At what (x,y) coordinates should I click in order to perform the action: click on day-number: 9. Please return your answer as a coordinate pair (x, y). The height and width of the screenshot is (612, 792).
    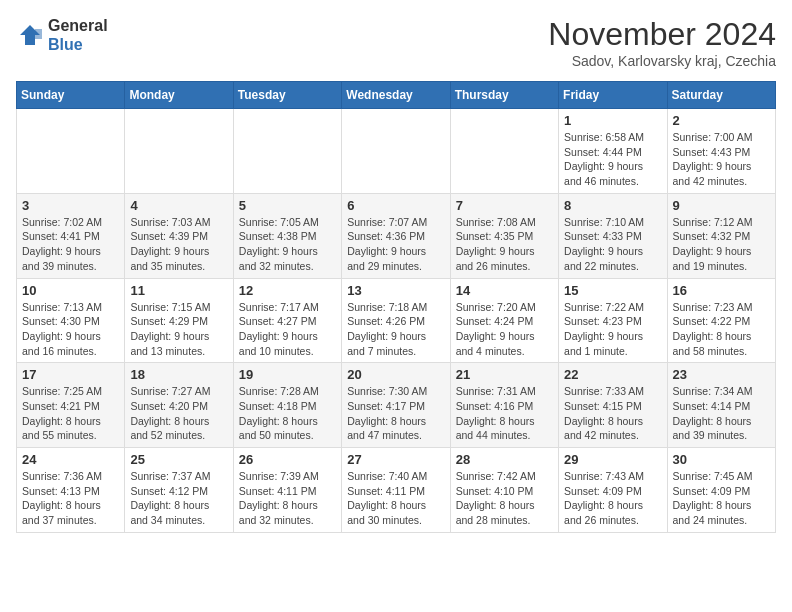
    Looking at the image, I should click on (722, 206).